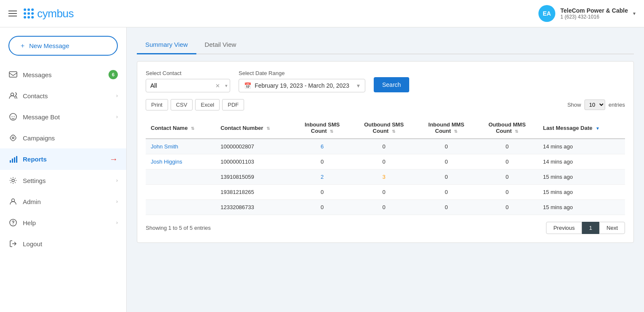  Describe the element at coordinates (63, 117) in the screenshot. I see `sidebar-item-message-bot: Message Bot ›` at that location.